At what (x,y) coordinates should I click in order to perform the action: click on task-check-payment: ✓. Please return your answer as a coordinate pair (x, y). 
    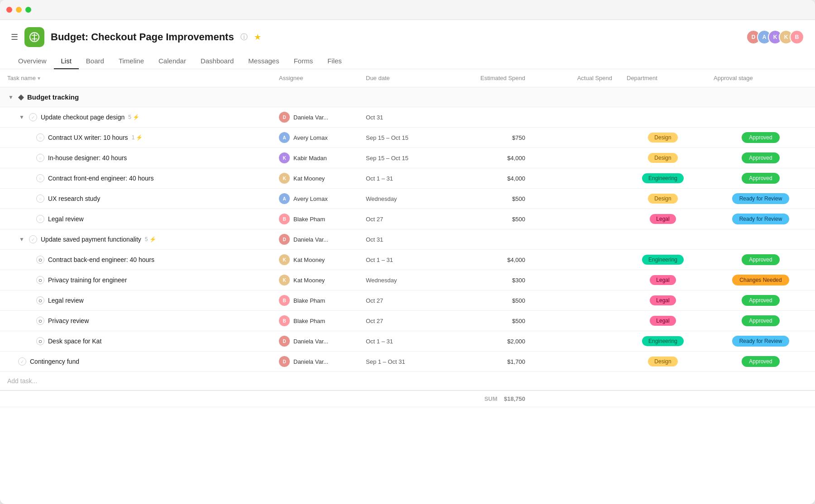
    Looking at the image, I should click on (33, 239).